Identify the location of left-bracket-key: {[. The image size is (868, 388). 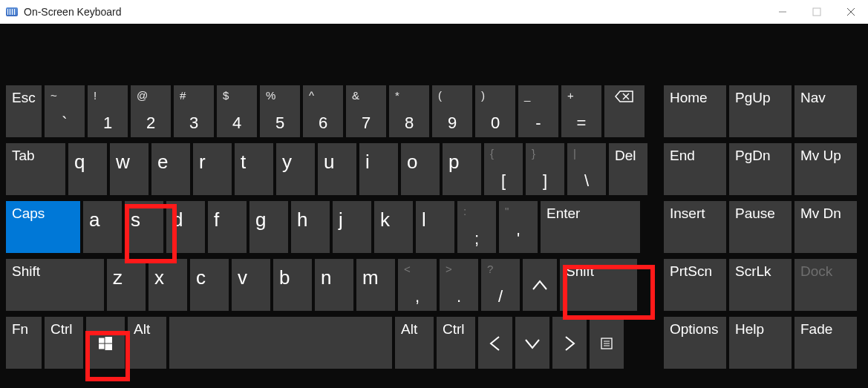
(503, 169).